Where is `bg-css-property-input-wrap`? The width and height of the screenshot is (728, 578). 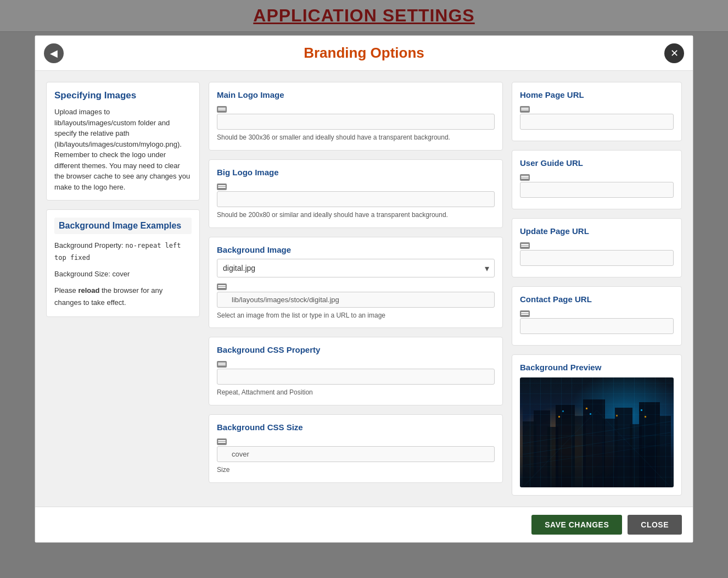
bg-css-property-input-wrap is located at coordinates (356, 371).